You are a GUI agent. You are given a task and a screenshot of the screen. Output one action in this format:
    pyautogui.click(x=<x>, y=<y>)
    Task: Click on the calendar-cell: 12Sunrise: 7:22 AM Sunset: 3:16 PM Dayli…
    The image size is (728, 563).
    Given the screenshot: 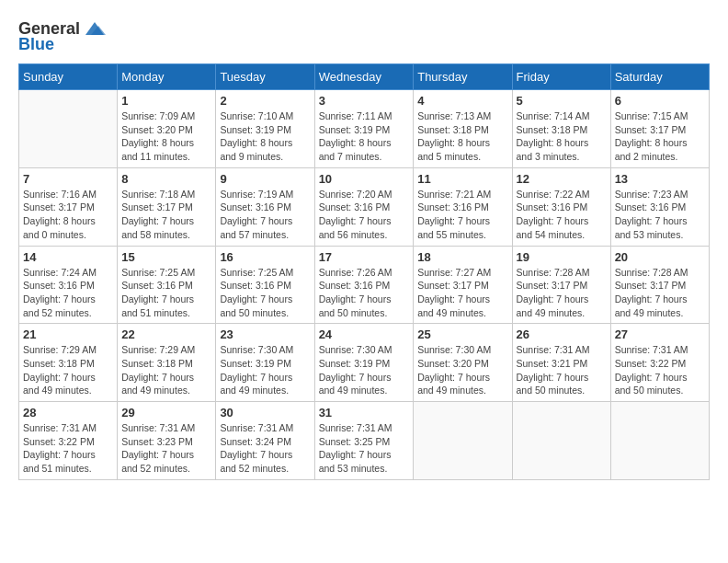 What is the action you would take?
    pyautogui.click(x=561, y=206)
    